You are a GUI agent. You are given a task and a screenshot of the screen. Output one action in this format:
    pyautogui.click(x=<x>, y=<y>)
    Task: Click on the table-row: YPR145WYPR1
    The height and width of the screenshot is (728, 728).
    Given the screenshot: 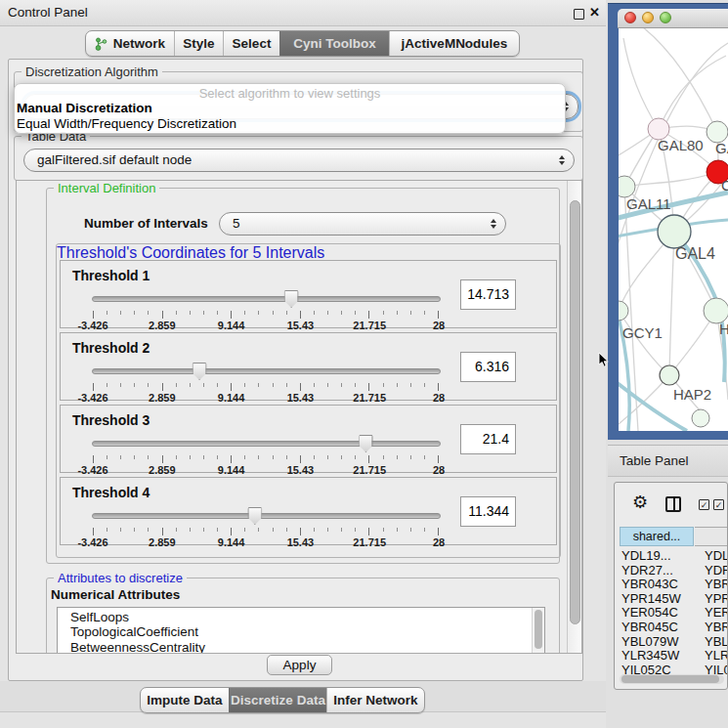 What is the action you would take?
    pyautogui.click(x=674, y=598)
    